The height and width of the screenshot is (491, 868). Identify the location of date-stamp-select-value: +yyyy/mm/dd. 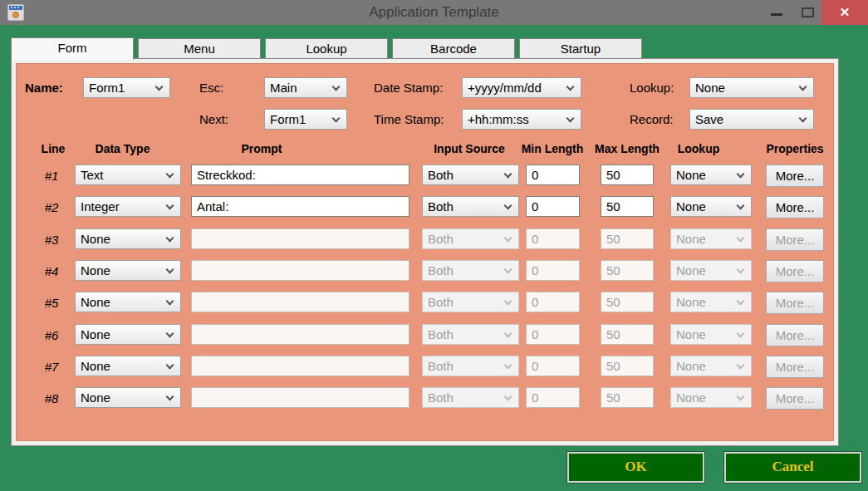
(505, 88).